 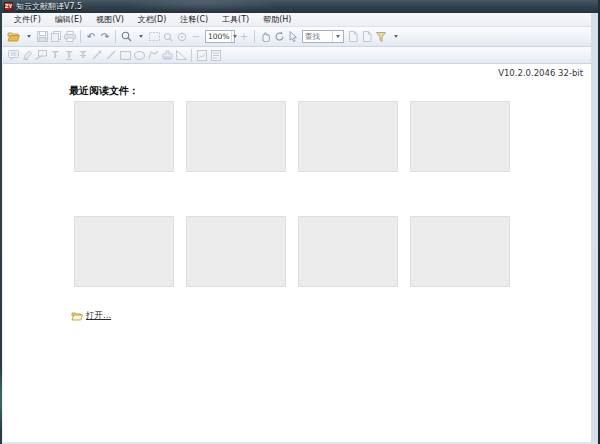 What do you see at coordinates (277, 20) in the screenshot?
I see `menu-help: 帮助(H)` at bounding box center [277, 20].